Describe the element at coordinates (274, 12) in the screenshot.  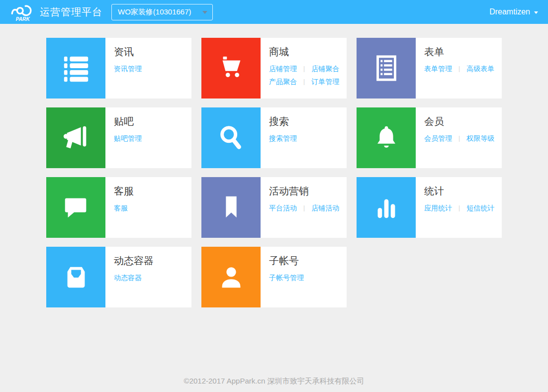
I see `top-navbar: PARK 运营管理平台 WO家装修(10301667) Dreamtizen` at that location.